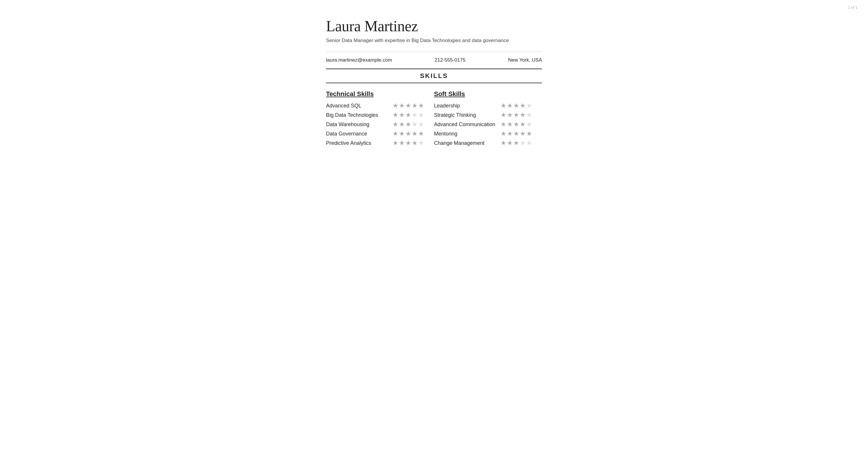 The image size is (868, 473). Describe the element at coordinates (358, 134) in the screenshot. I see `skill-name: Data Governance` at that location.